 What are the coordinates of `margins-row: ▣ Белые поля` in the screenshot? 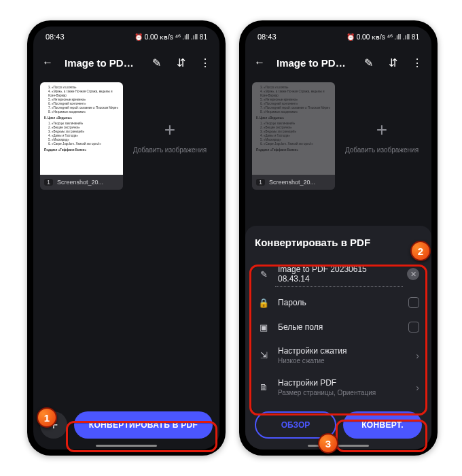 It's located at (338, 327).